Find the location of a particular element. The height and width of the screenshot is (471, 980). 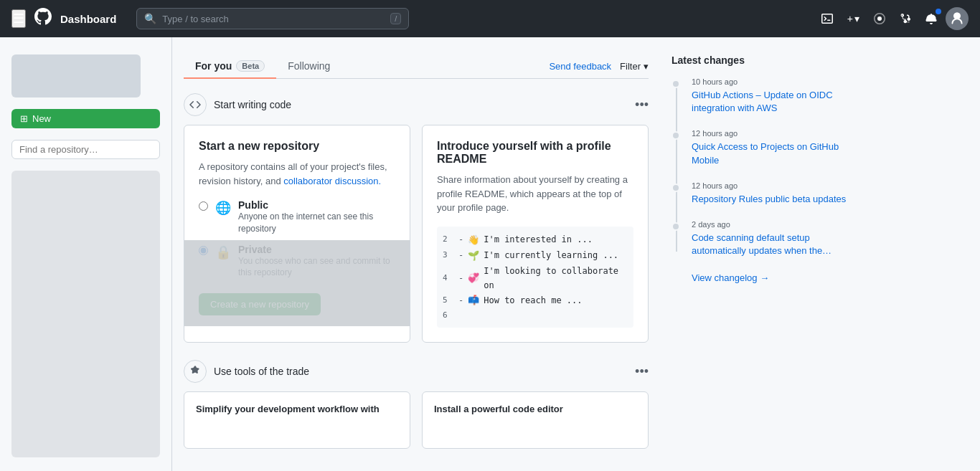

tool-card-1: Simplify your development workflow with is located at coordinates (297, 420).